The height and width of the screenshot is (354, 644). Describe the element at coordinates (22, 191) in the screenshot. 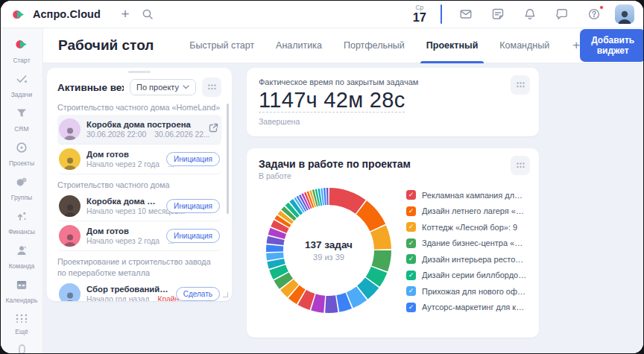

I see `sidebar: СтартЗадачиCRMПроектыГруппыФинансыКоманд…` at that location.